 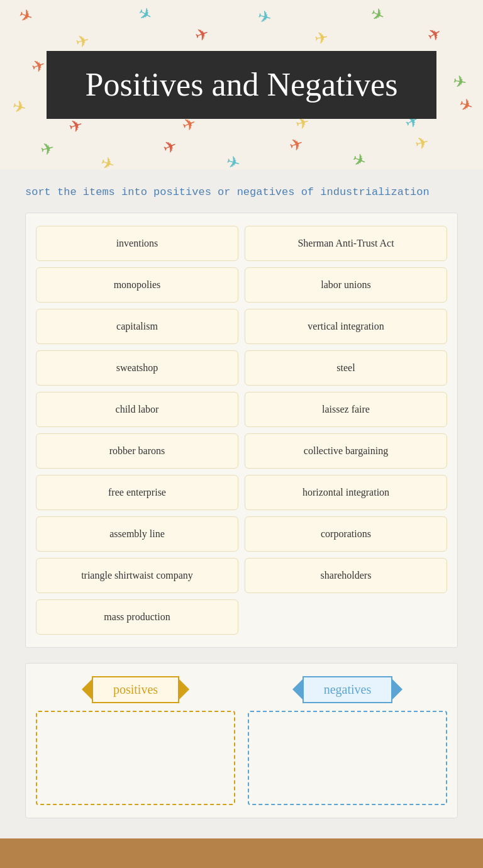 I want to click on sort-item: inventions, so click(x=137, y=243).